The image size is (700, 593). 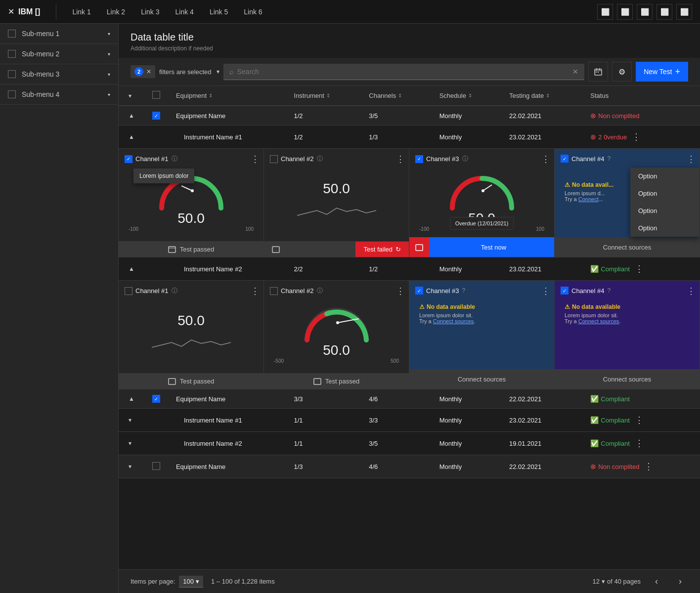 What do you see at coordinates (575, 72) in the screenshot?
I see `search-clear-icon: ✕` at bounding box center [575, 72].